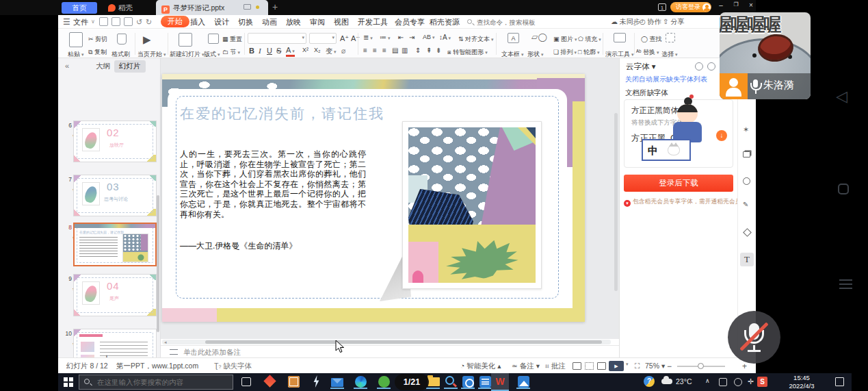  What do you see at coordinates (751, 382) in the screenshot?
I see `tray-move-icon: ✛` at bounding box center [751, 382].